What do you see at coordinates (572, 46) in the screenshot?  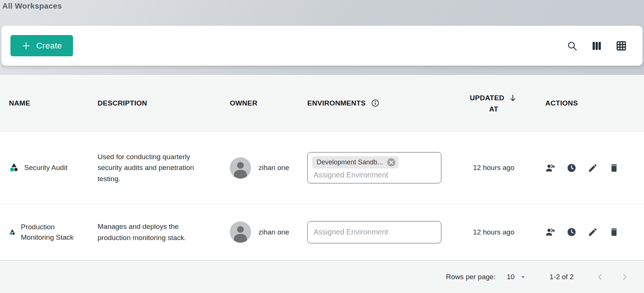 I see `search-icon` at bounding box center [572, 46].